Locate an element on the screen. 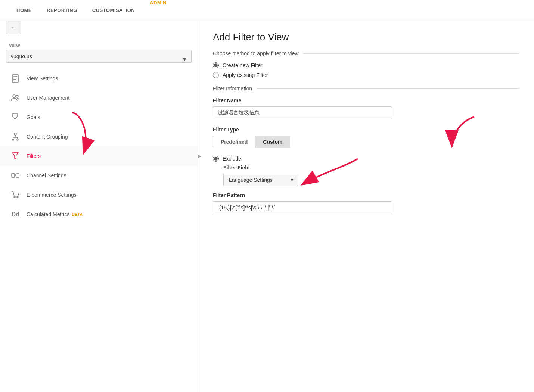 The image size is (534, 392). create-new-filter-label: Create new Filter is located at coordinates (243, 65).